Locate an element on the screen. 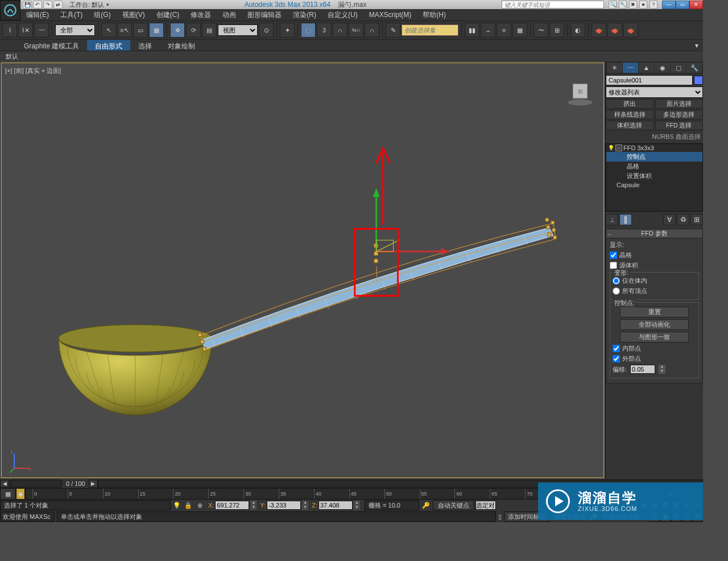 The width and height of the screenshot is (728, 561). menu-edit: 编辑(E) is located at coordinates (38, 15).